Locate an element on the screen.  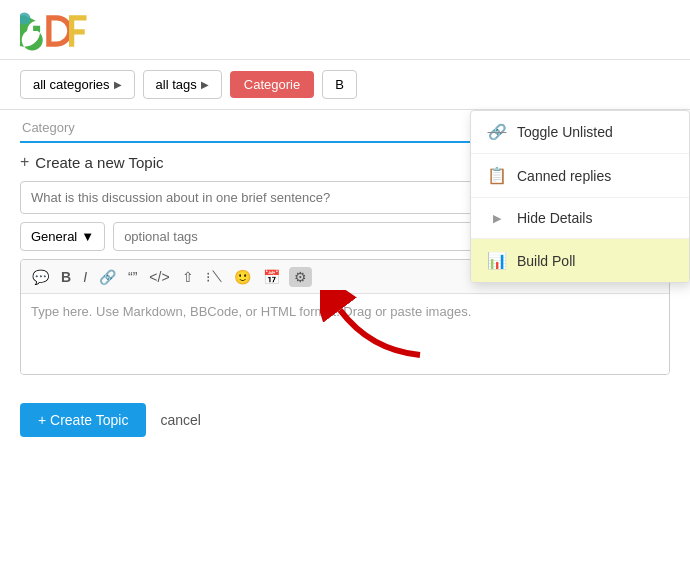
editor-body: Type here. Use Markdown, BBCode, or HTML… is located at coordinates (345, 334).